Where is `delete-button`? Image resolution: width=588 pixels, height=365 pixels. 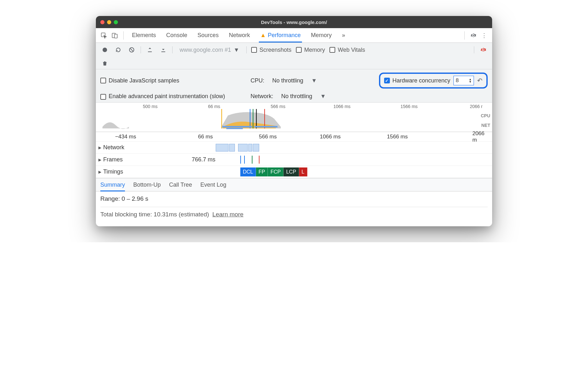
delete-button is located at coordinates (105, 63).